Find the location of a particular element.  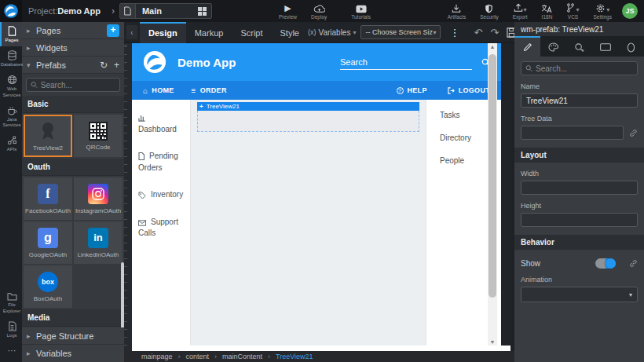

artifacts-label: Artifacts is located at coordinates (457, 17).